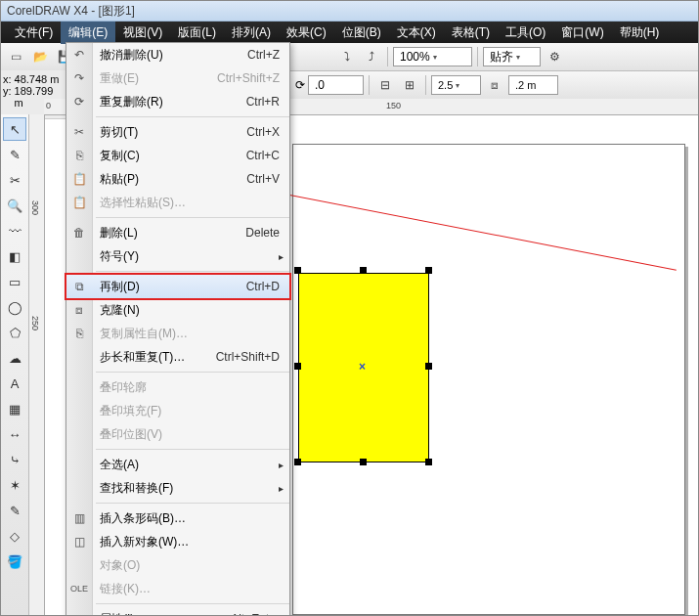  I want to click on menu-bitmaps: 位图(B), so click(362, 33).